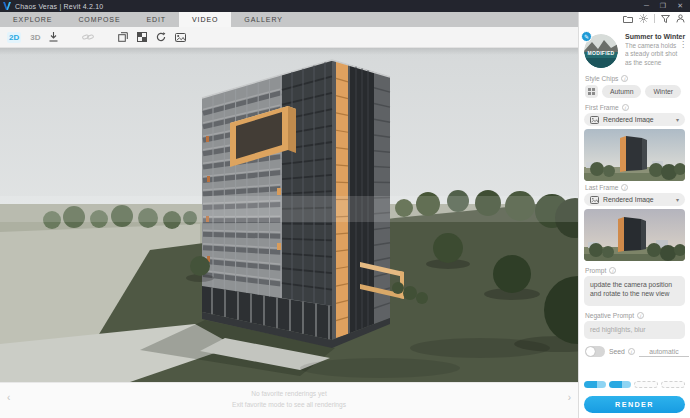 The height and width of the screenshot is (418, 690). What do you see at coordinates (634, 155) in the screenshot?
I see `first-frame-thumbnail` at bounding box center [634, 155].